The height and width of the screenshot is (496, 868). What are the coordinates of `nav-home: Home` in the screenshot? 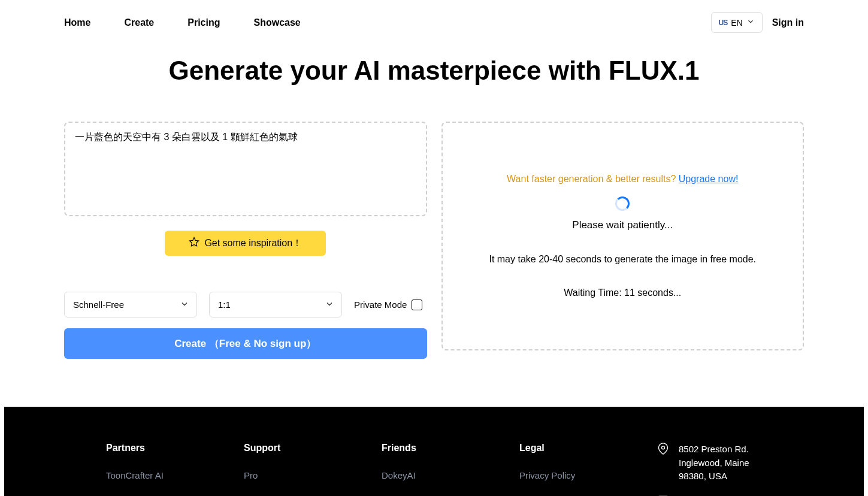 It's located at (77, 23).